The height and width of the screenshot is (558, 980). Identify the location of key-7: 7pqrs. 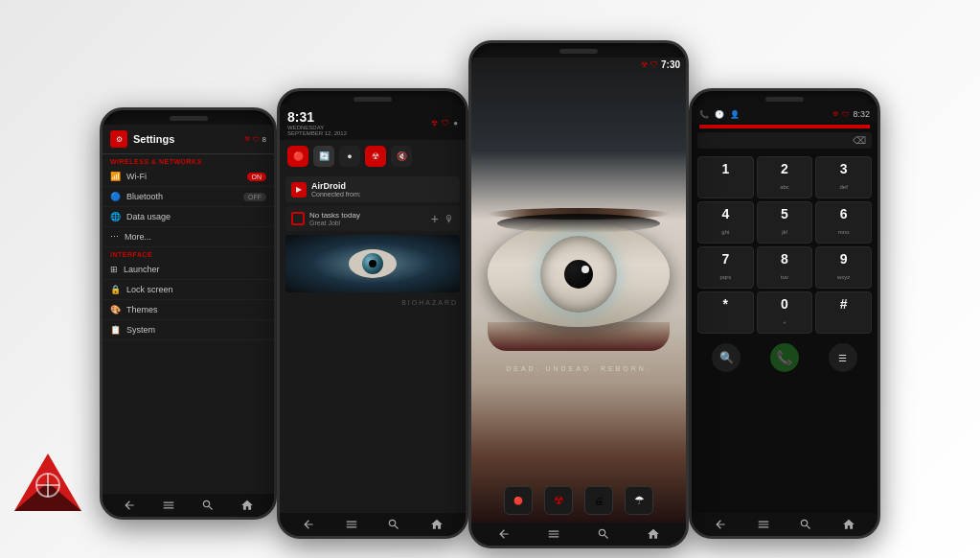
(726, 267).